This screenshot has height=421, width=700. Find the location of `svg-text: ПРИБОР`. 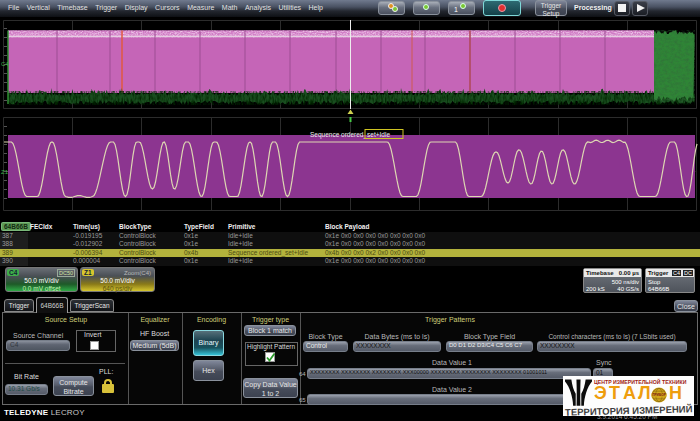

svg-text: ПРИБОР is located at coordinates (659, 395).